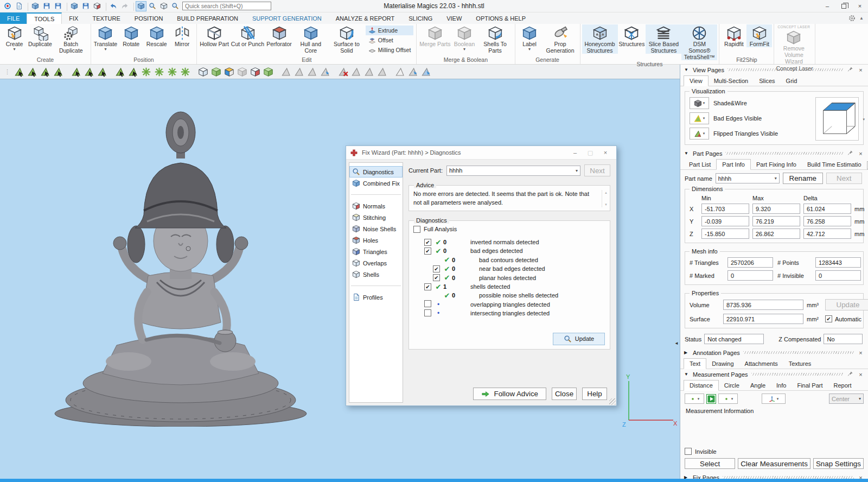 The image size is (868, 482). I want to click on ribbon-button-hull-and-core: Hull and Core, so click(311, 39).